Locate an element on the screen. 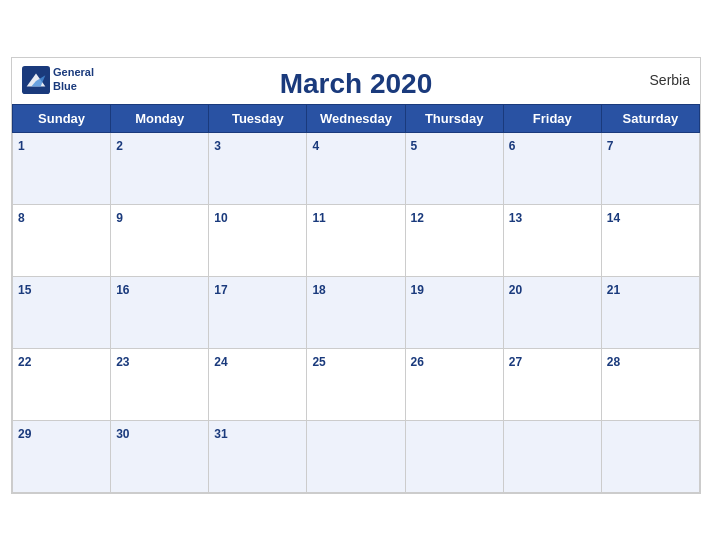 This screenshot has height=550, width=712. day-number: 21 is located at coordinates (614, 290).